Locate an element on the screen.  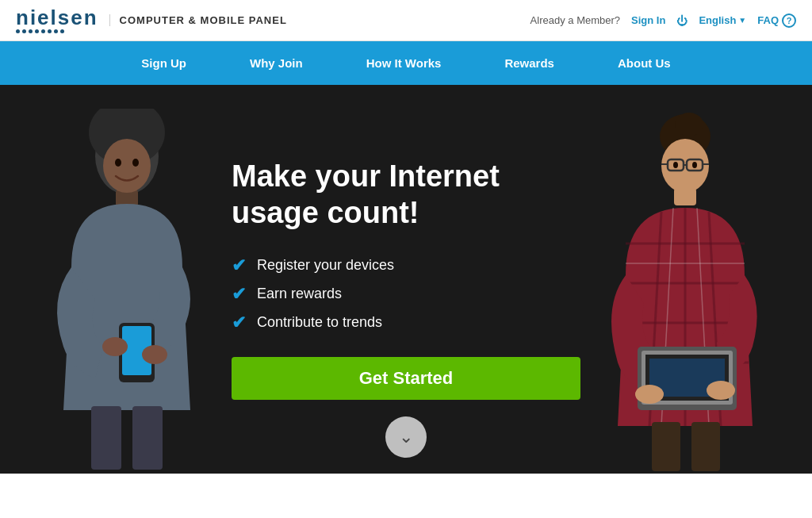
main-nav: Sign Up Why Join How It Works Rewards Ab… is located at coordinates (406, 63).